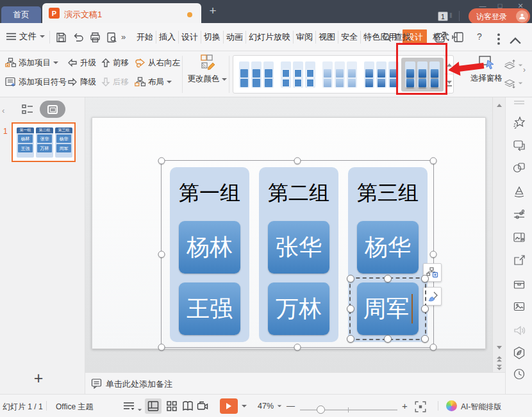 This screenshot has width=532, height=417. Describe the element at coordinates (388, 309) in the screenshot. I see `member-selection-box` at that location.